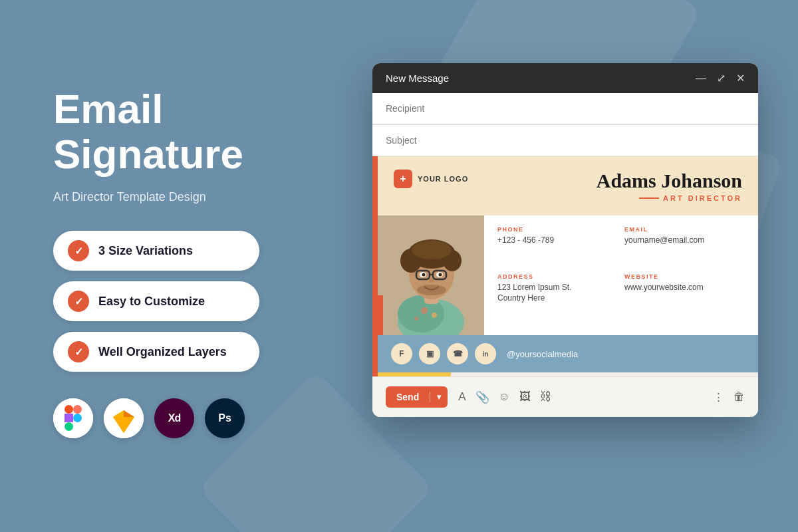  Describe the element at coordinates (720, 78) in the screenshot. I see `window-controls: — ⤢ ✕` at that location.